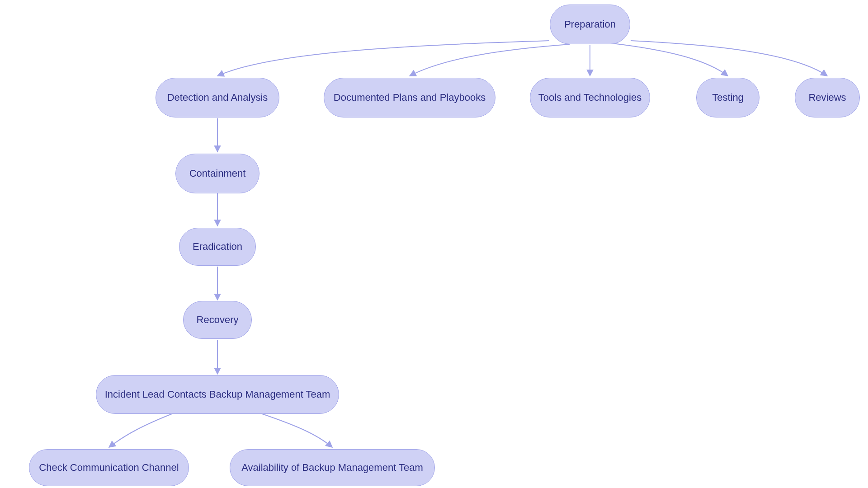 The image size is (868, 488). Describe the element at coordinates (140, 431) in the screenshot. I see `edge-incidentlead-checkcomm` at that location.